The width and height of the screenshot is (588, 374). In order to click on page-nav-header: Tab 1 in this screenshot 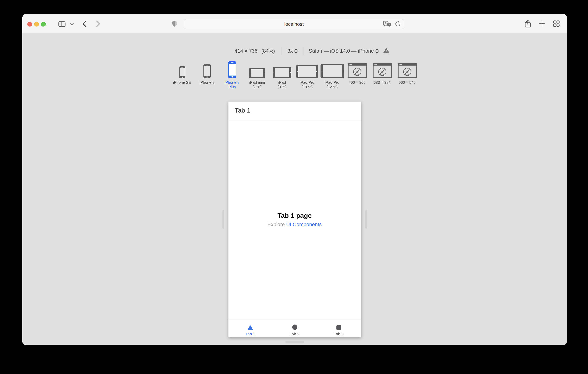, I will do `click(294, 111)`.